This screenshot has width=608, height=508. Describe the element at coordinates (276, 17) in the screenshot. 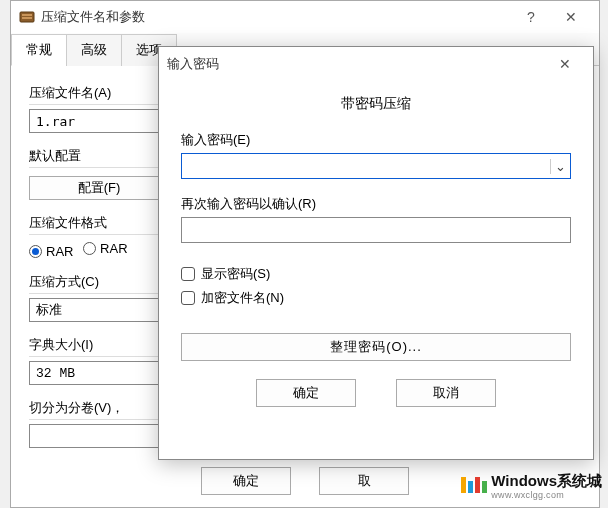

I see `main-title: 压缩文件名和参数` at that location.